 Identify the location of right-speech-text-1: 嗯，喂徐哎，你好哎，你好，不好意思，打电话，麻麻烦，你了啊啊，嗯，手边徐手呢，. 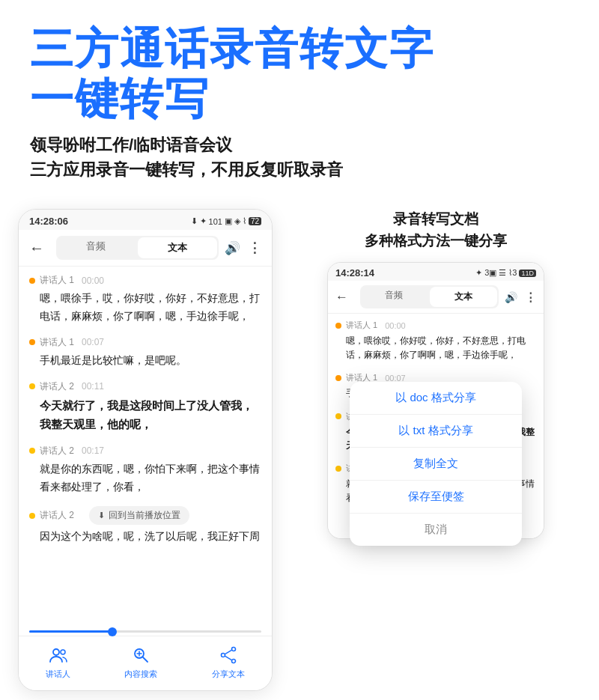
(436, 347).